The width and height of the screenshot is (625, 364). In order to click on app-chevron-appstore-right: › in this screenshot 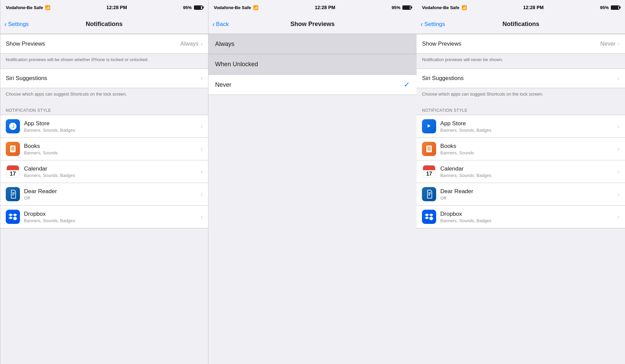, I will do `click(619, 126)`.